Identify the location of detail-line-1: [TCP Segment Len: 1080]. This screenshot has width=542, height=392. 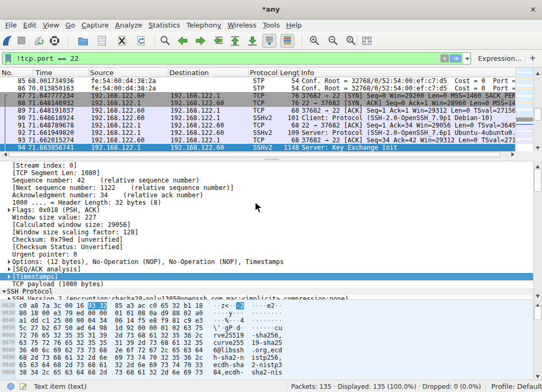
(267, 173).